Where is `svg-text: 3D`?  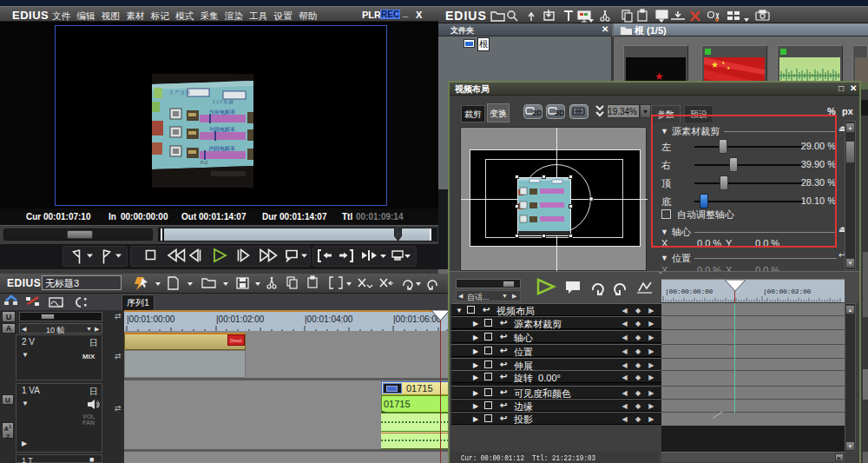
svg-text: 3D is located at coordinates (559, 113).